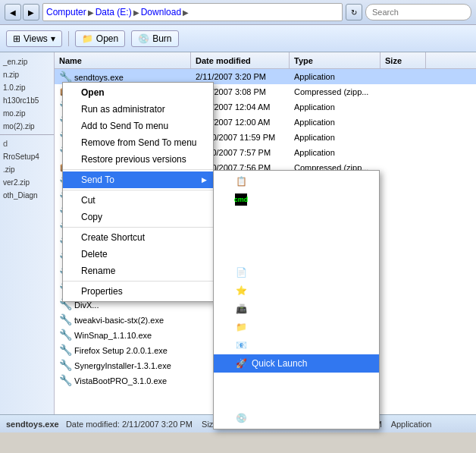 This screenshot has height=453, width=476. I want to click on breadcrumb-folder: Download, so click(161, 12).